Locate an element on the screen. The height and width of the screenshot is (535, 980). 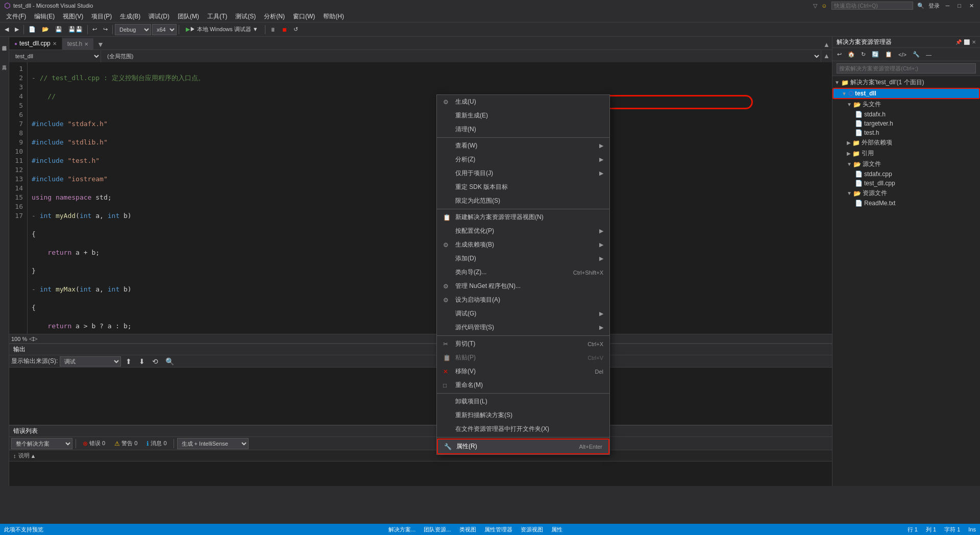
expand-editor-btn: ▲ is located at coordinates (827, 45).